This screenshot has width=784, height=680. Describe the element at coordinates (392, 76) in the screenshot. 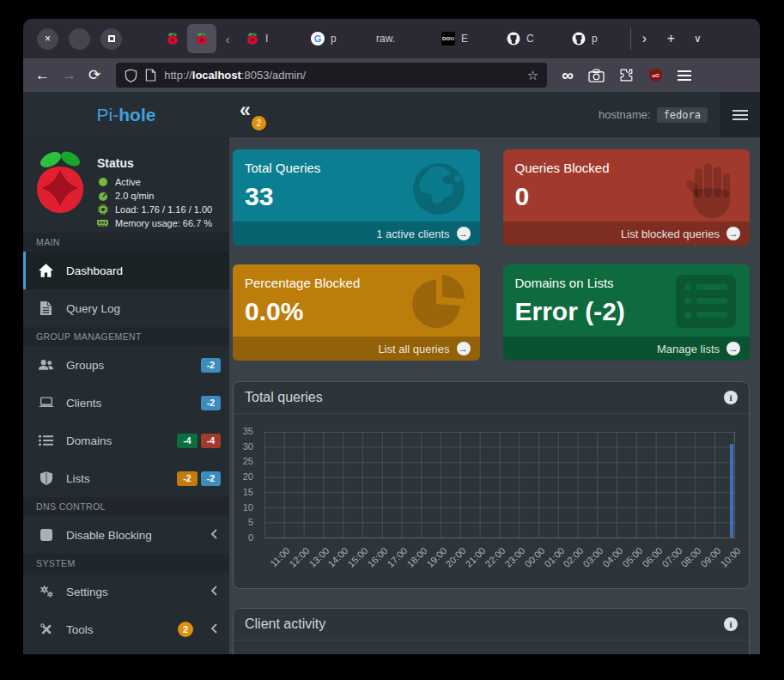

I see `browser-navbar: ← → ⟳ http://localhost:8053/admin/ ☆ ∞ u…` at that location.